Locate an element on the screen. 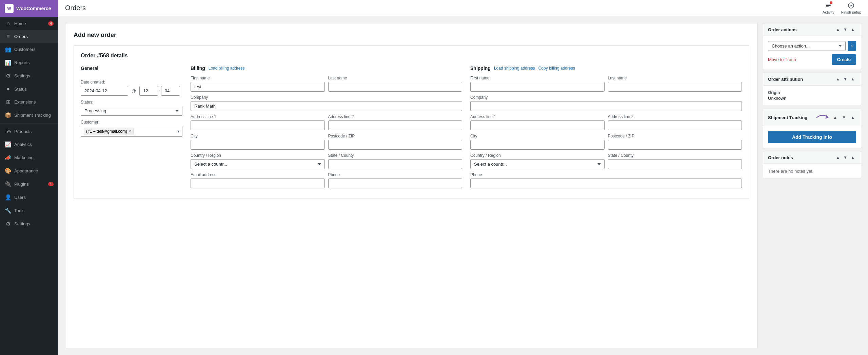  shipping-city-input is located at coordinates (537, 145).